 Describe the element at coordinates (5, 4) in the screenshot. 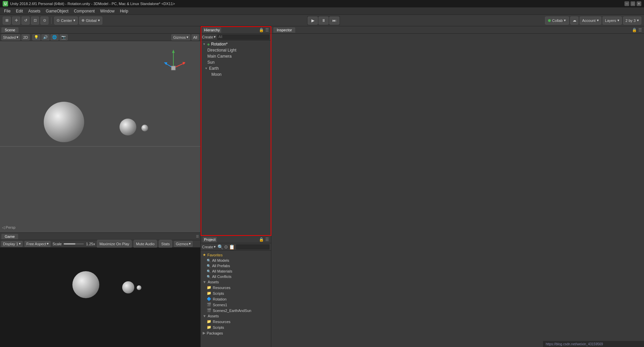

I see `unity-logo: U` at that location.